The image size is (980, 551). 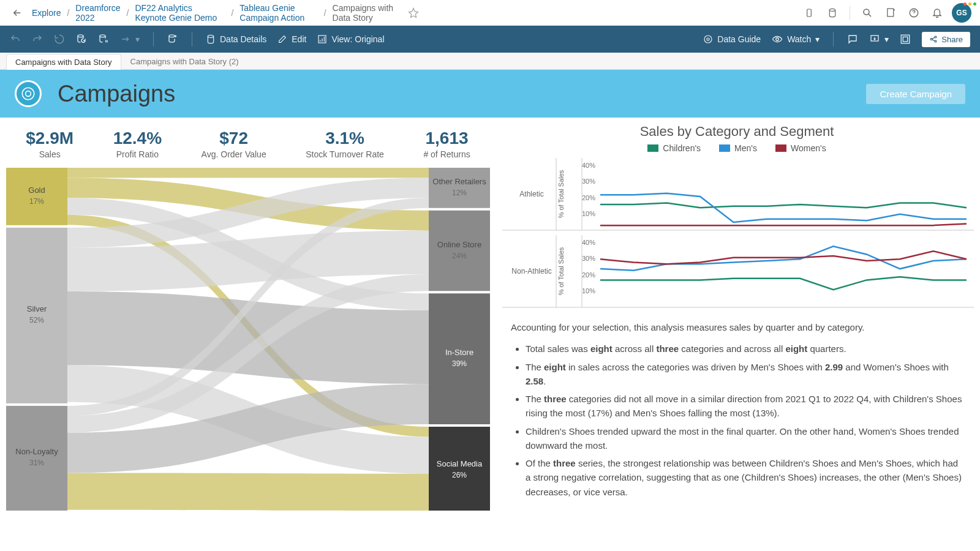 What do you see at coordinates (796, 39) in the screenshot?
I see `watch-button: Watch ▾` at bounding box center [796, 39].